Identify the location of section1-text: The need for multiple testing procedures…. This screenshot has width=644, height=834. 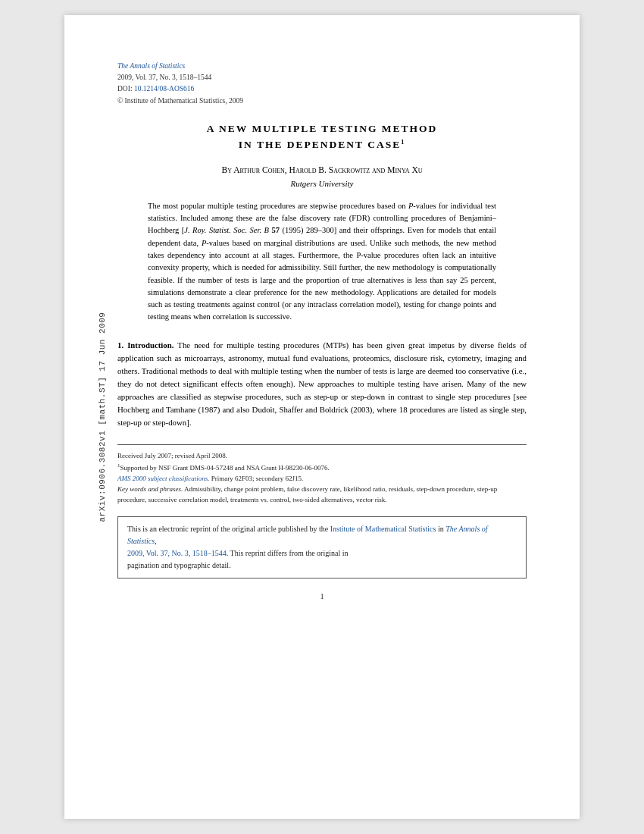
(322, 384).